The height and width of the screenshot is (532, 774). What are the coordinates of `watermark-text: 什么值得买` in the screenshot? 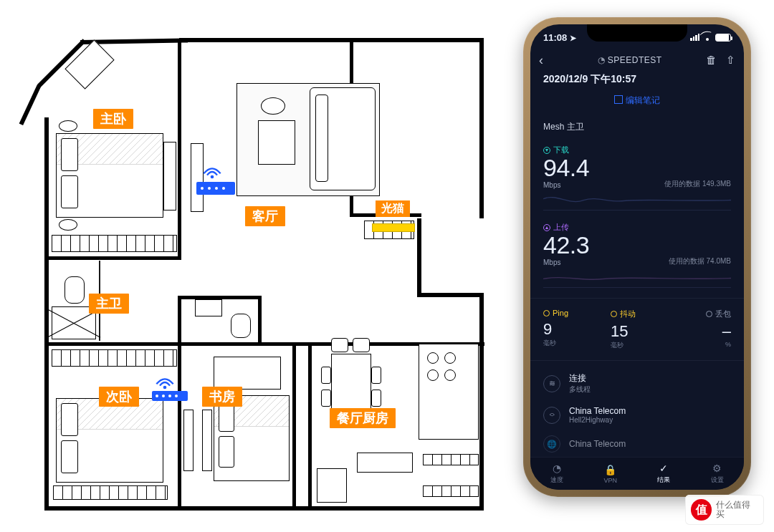 It's located at (737, 510).